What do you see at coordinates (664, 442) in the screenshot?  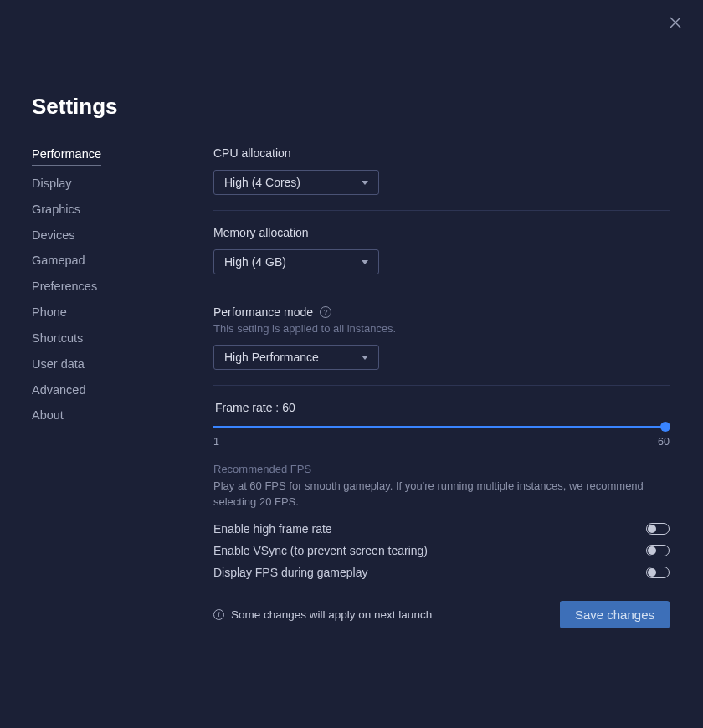 I see `slider-max: 60` at bounding box center [664, 442].